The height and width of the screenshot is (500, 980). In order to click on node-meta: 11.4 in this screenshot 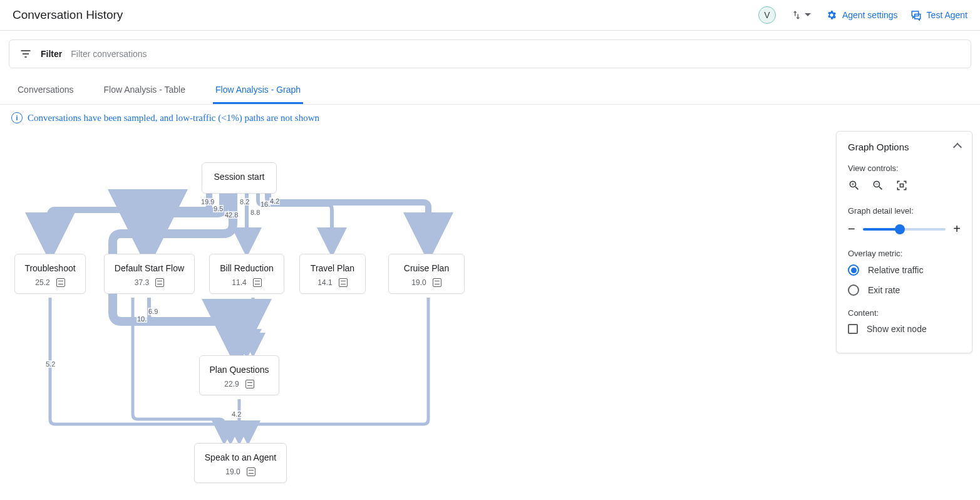, I will do `click(247, 283)`.